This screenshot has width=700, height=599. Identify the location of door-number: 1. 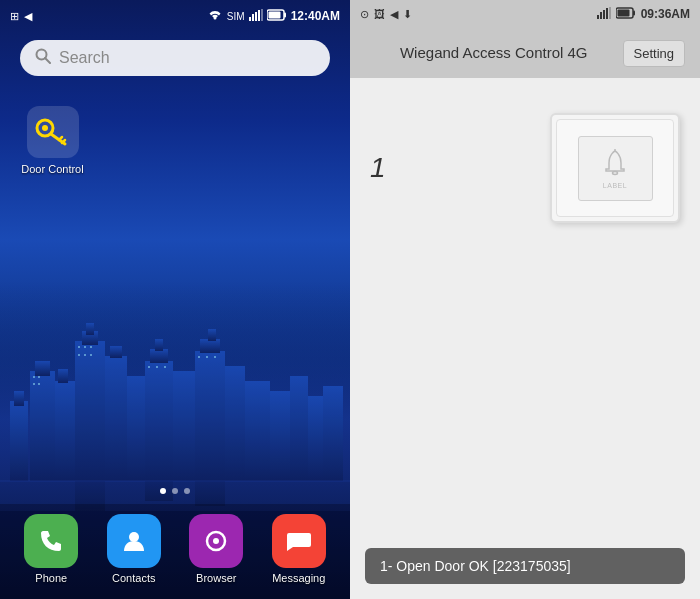
(378, 168).